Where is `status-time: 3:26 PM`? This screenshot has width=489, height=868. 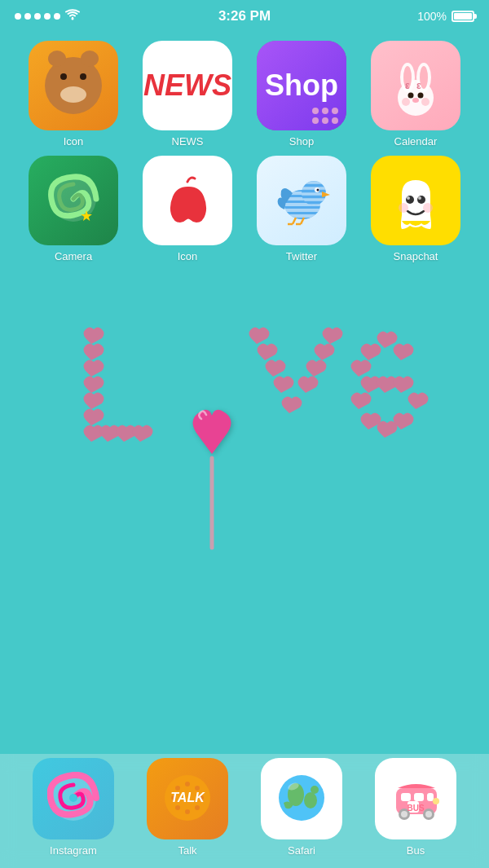 status-time: 3:26 PM is located at coordinates (244, 16).